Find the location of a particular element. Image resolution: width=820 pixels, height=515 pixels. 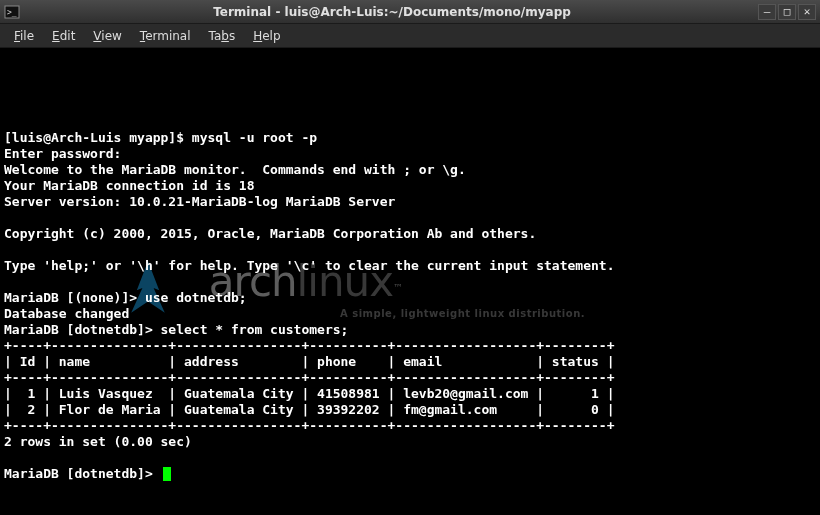

menu-help: Help is located at coordinates (266, 36).